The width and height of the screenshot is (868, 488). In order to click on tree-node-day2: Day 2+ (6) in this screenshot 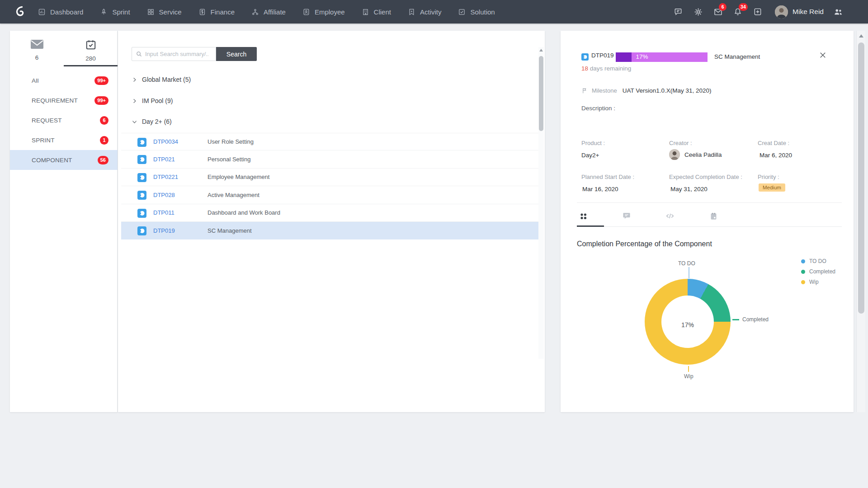, I will do `click(152, 122)`.